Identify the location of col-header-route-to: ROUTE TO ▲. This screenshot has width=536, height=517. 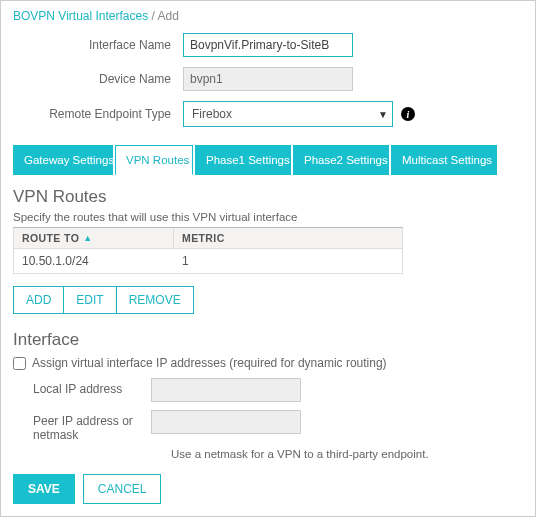
(94, 238).